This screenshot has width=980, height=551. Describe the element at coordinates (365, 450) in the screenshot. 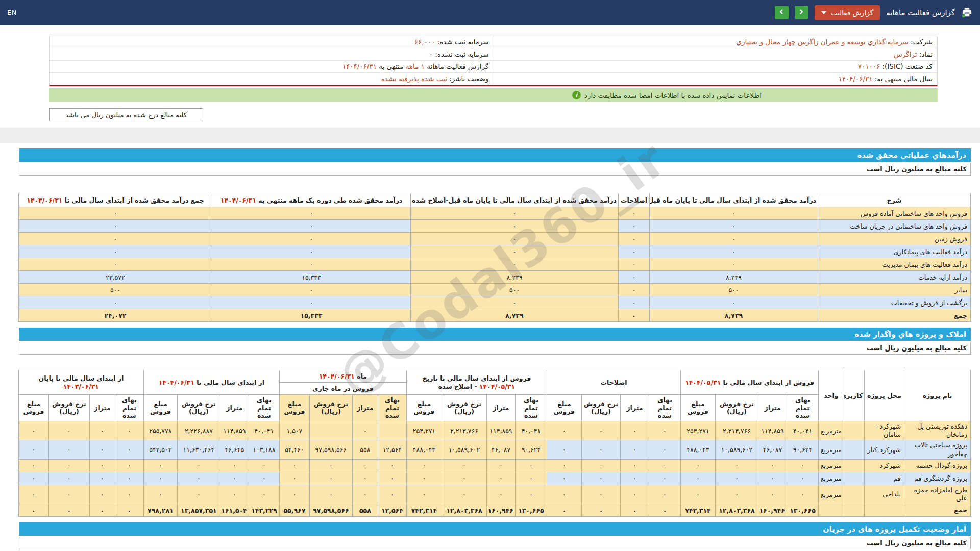

I see `project-cell: ۵۵۸` at that location.